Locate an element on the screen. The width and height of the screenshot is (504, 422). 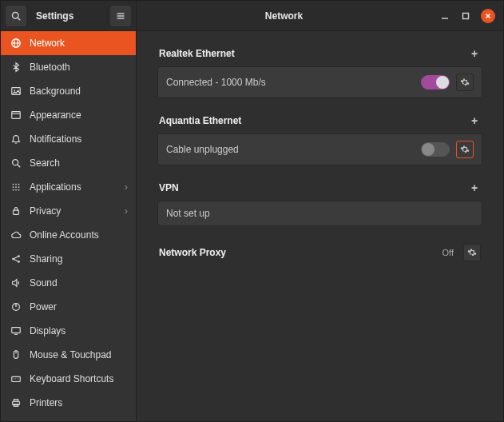
search-button is located at coordinates (16, 16).